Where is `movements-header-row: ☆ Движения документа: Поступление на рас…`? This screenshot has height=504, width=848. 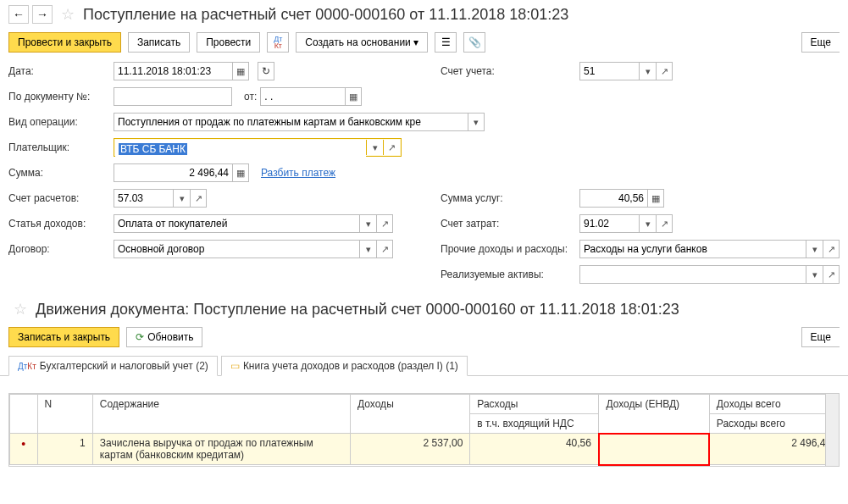
movements-header-row: ☆ Движения документа: Поступление на рас… is located at coordinates (424, 309).